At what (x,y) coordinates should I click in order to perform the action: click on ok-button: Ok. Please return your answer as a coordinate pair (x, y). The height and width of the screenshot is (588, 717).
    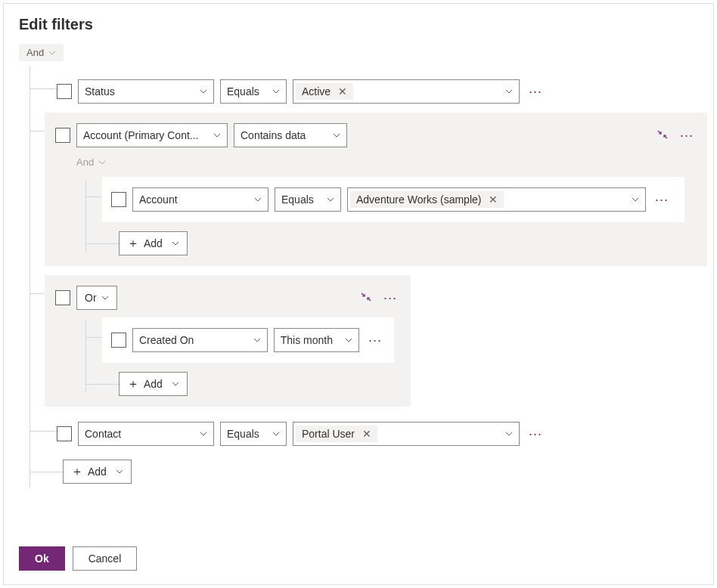
    Looking at the image, I should click on (42, 559).